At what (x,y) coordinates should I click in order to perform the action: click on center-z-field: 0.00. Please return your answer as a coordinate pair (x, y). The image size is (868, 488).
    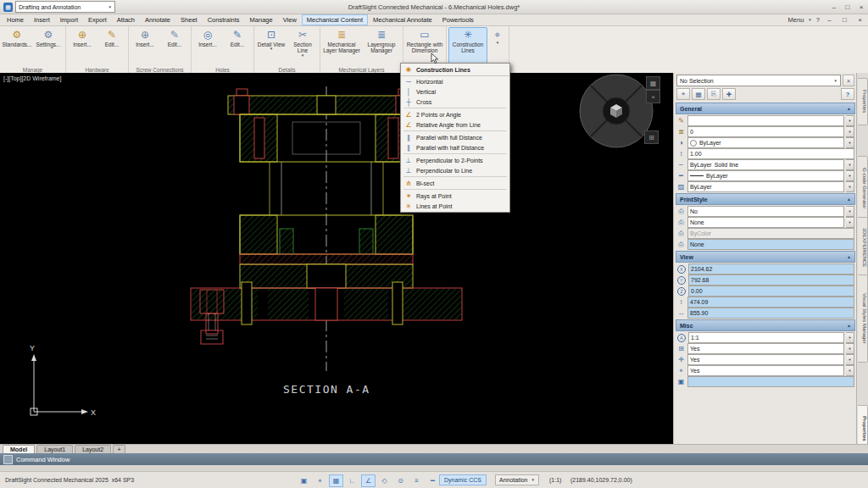
    Looking at the image, I should click on (771, 291).